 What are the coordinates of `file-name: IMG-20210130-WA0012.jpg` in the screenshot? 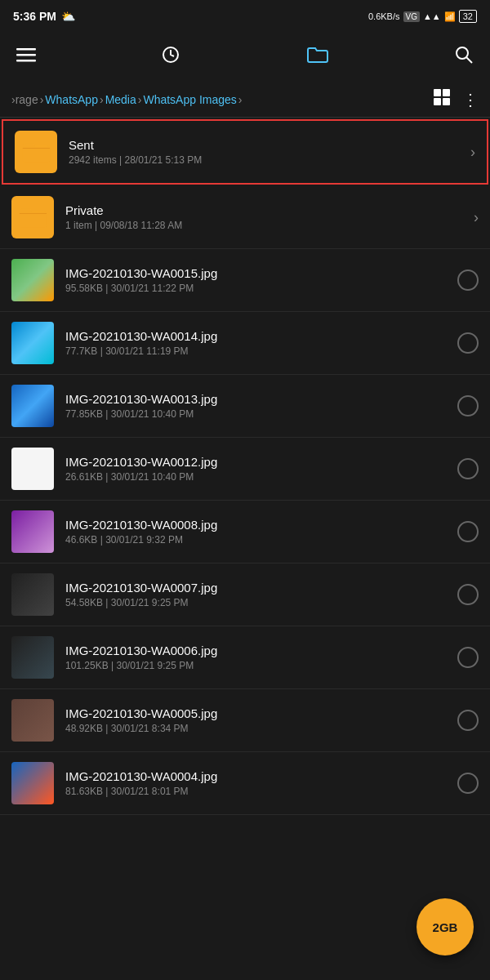 It's located at (261, 462).